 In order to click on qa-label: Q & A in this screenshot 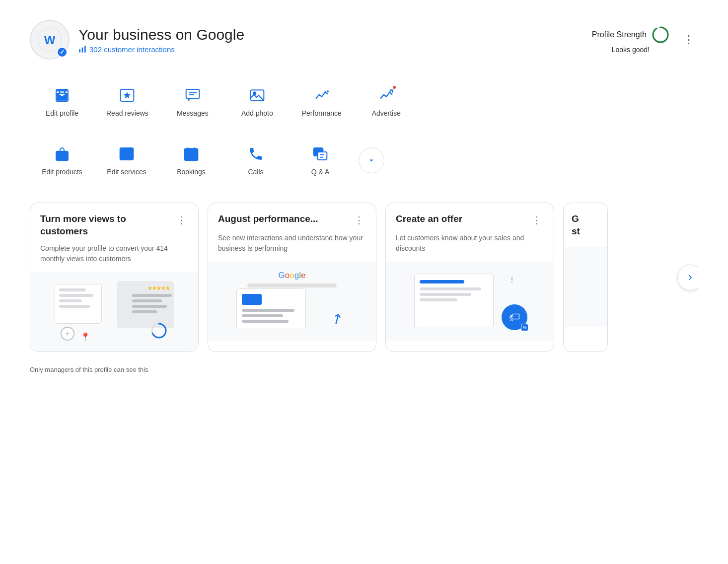, I will do `click(321, 172)`.